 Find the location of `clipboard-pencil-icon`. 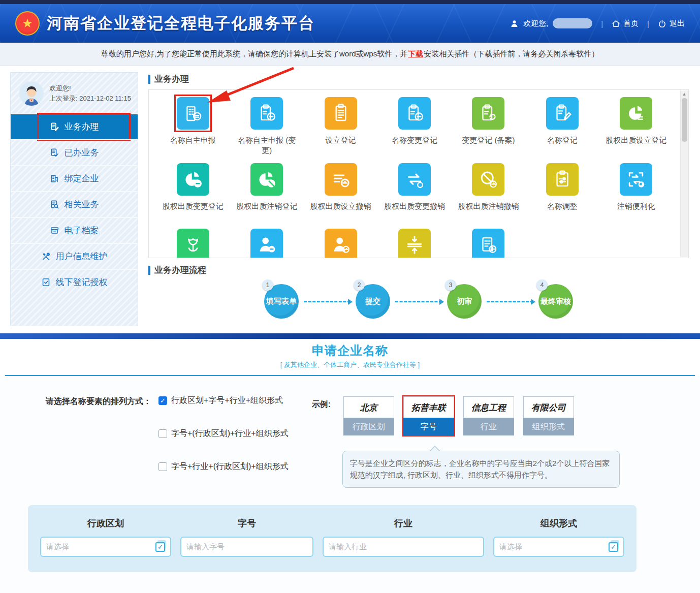

clipboard-pencil-icon is located at coordinates (562, 113).